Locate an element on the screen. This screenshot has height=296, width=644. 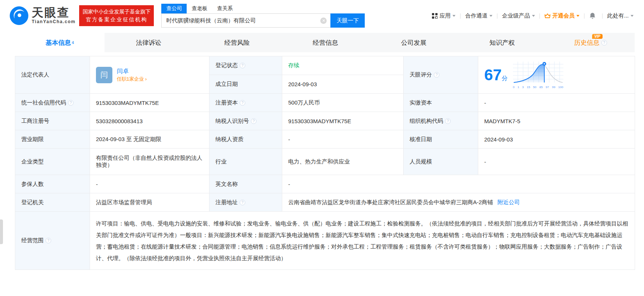
taxpayer-quality-value: - is located at coordinates (343, 140).